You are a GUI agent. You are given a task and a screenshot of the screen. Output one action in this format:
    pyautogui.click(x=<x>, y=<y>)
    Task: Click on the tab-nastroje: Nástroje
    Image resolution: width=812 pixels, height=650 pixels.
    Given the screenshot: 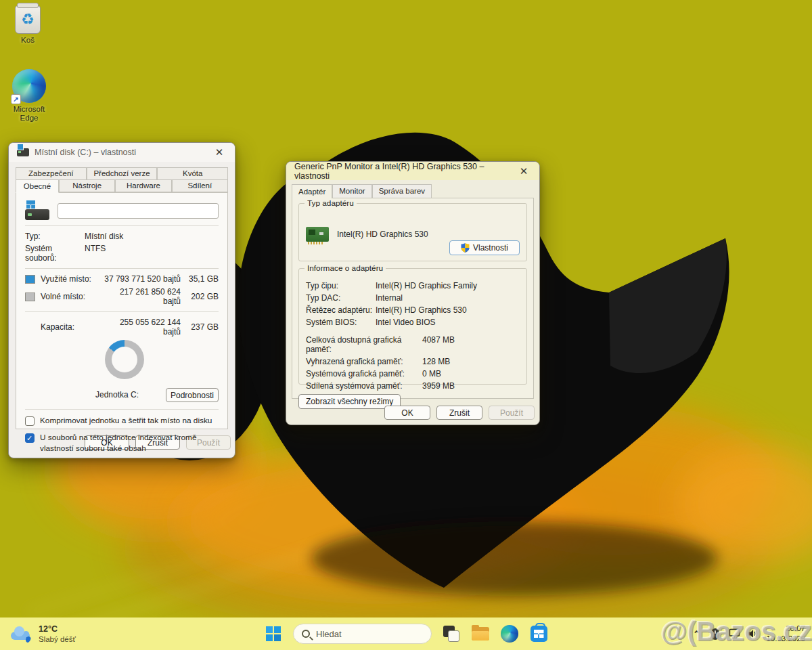 What is the action you would take?
    pyautogui.click(x=87, y=186)
    